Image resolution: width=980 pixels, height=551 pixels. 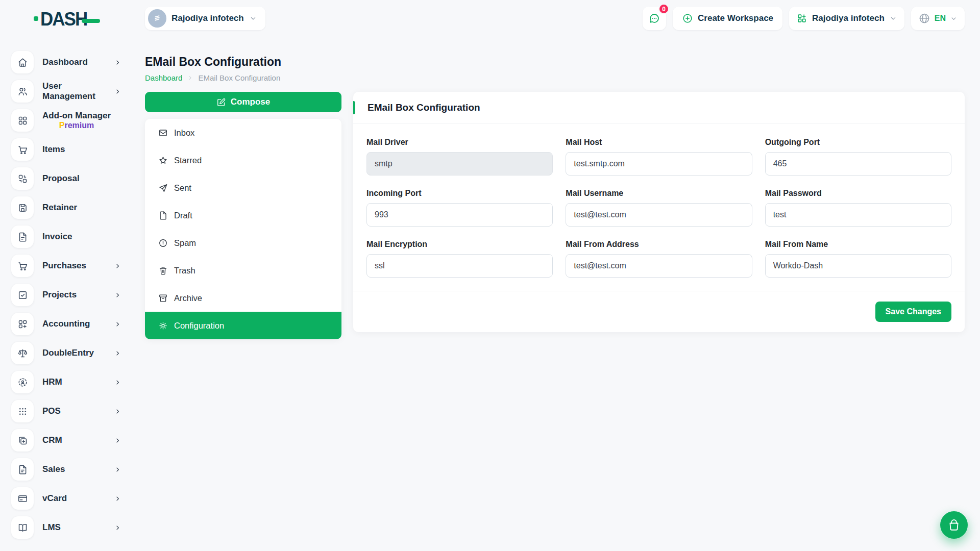 I want to click on incoming-port-input, so click(x=459, y=215).